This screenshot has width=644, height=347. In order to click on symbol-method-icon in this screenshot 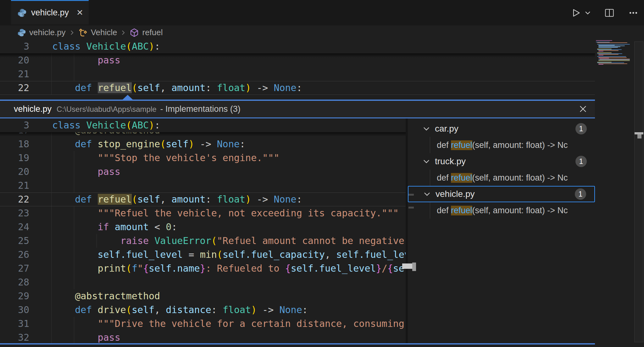, I will do `click(134, 33)`.